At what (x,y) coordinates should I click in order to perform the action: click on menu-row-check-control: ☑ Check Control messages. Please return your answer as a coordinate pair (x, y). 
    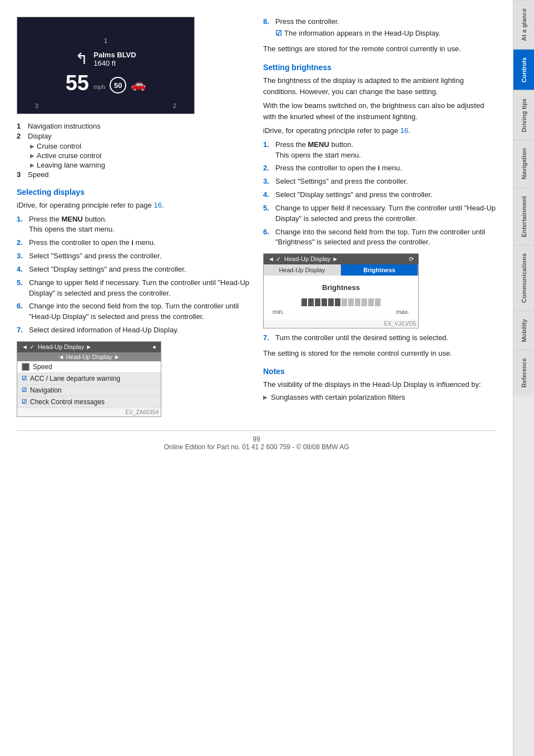
    Looking at the image, I should click on (89, 402).